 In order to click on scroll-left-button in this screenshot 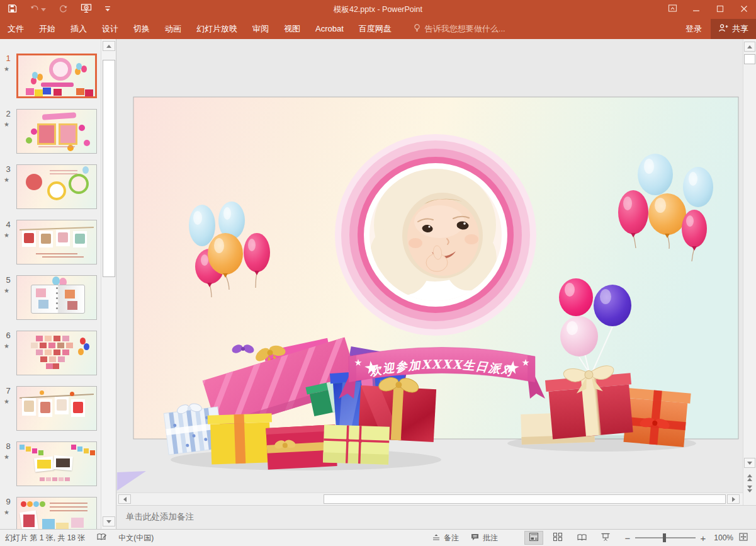, I will do `click(125, 499)`.